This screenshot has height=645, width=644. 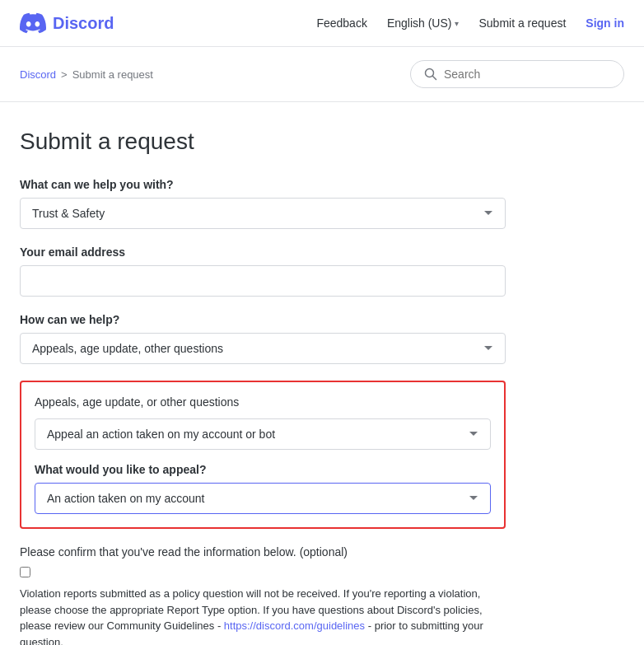 What do you see at coordinates (263, 434) in the screenshot?
I see `appeal-type-group: Appeal an action taken on my account or …` at bounding box center [263, 434].